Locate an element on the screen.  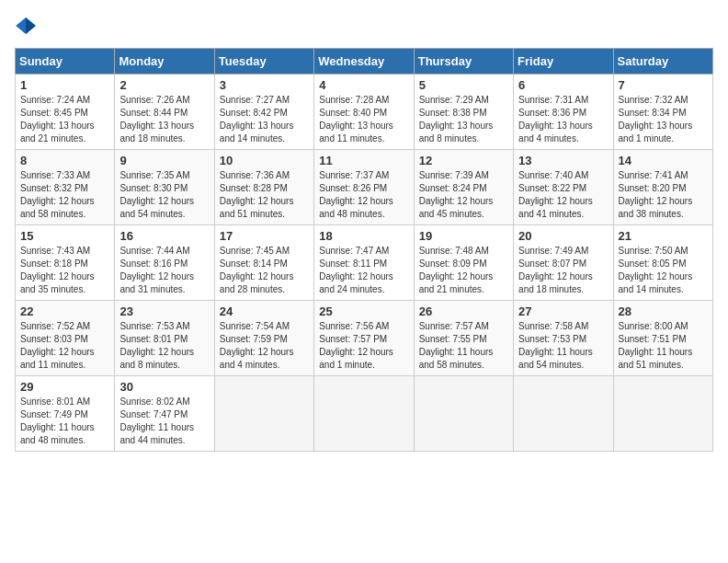
day-number: 19 is located at coordinates (463, 236).